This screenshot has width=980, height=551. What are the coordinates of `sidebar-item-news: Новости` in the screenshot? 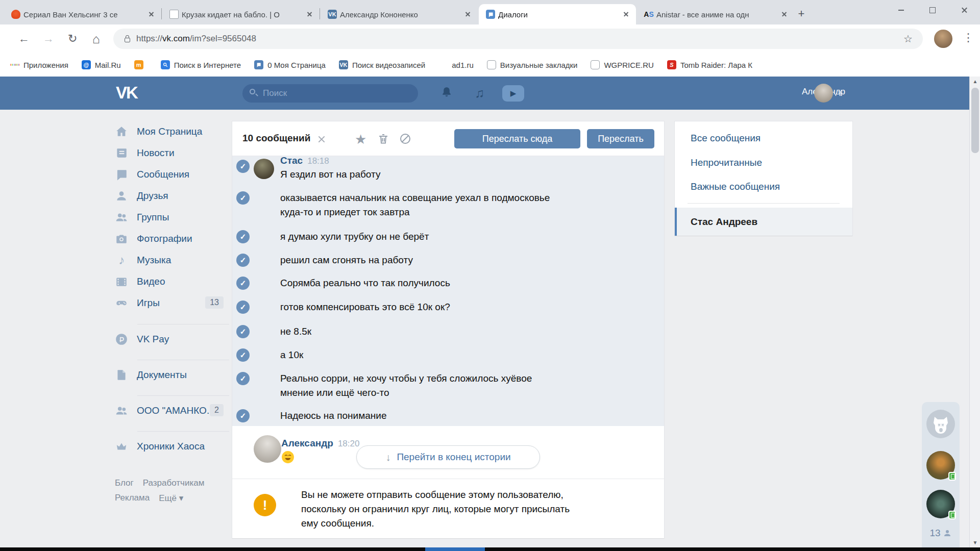 It's located at (173, 153).